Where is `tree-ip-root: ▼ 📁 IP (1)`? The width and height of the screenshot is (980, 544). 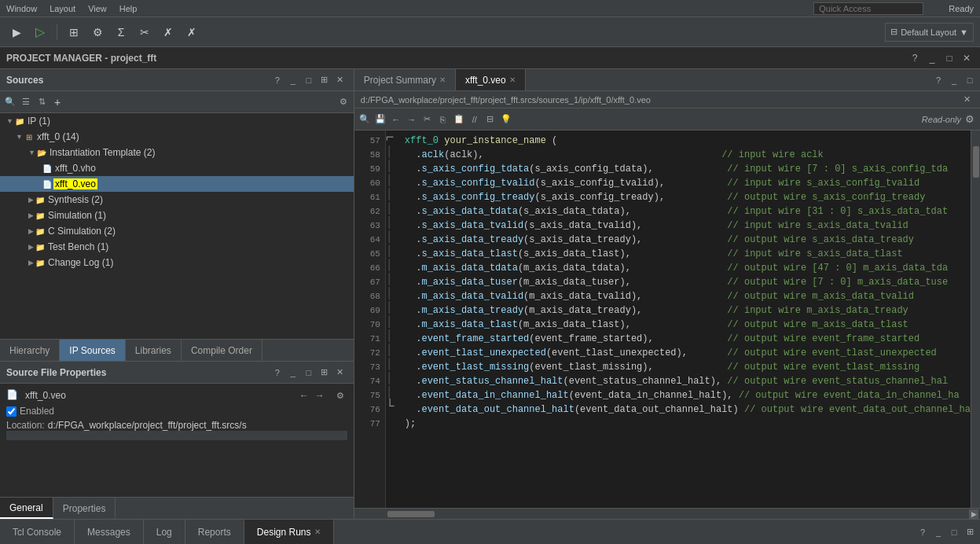
tree-ip-root: ▼ 📁 IP (1) is located at coordinates (177, 121).